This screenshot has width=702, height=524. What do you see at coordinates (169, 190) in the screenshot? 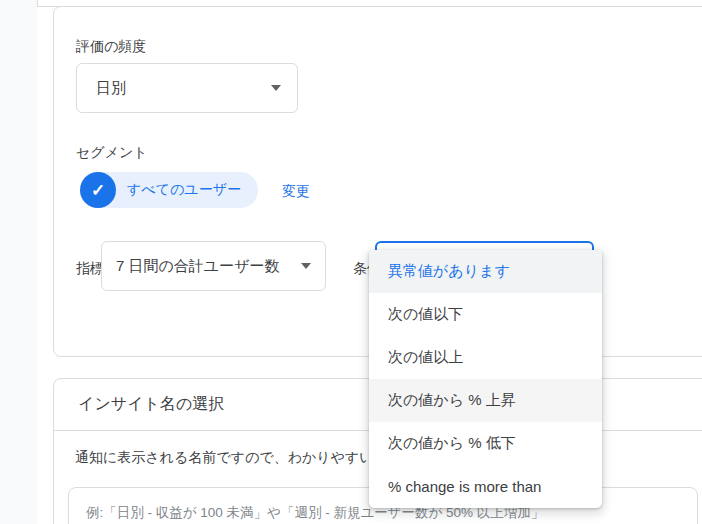
I see `segment-chip: ✓ すべてのユーザー` at bounding box center [169, 190].